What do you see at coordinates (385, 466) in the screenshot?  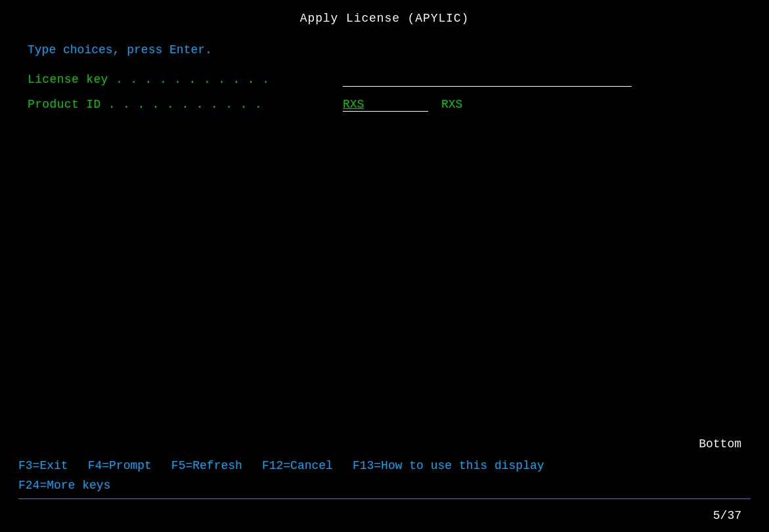 I see `bottom-section: Bottom F3=Exit F4=Prompt F5=Refresh F12=…` at bounding box center [385, 466].